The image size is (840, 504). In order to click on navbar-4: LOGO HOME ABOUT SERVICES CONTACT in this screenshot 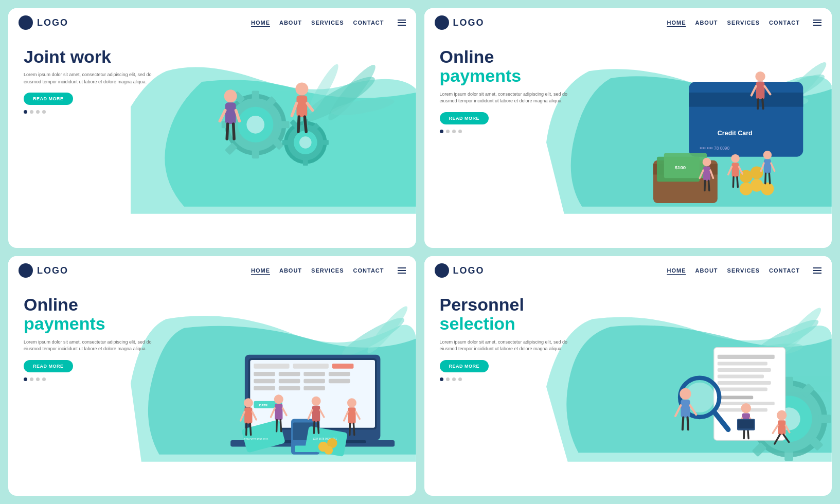, I will do `click(629, 271)`.